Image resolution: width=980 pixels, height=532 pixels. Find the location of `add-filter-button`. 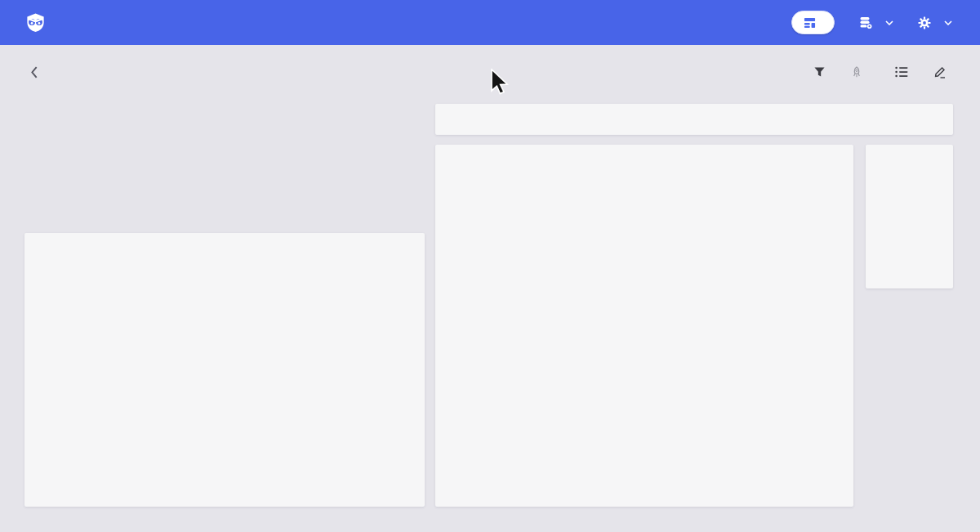

add-filter-button is located at coordinates (822, 72).